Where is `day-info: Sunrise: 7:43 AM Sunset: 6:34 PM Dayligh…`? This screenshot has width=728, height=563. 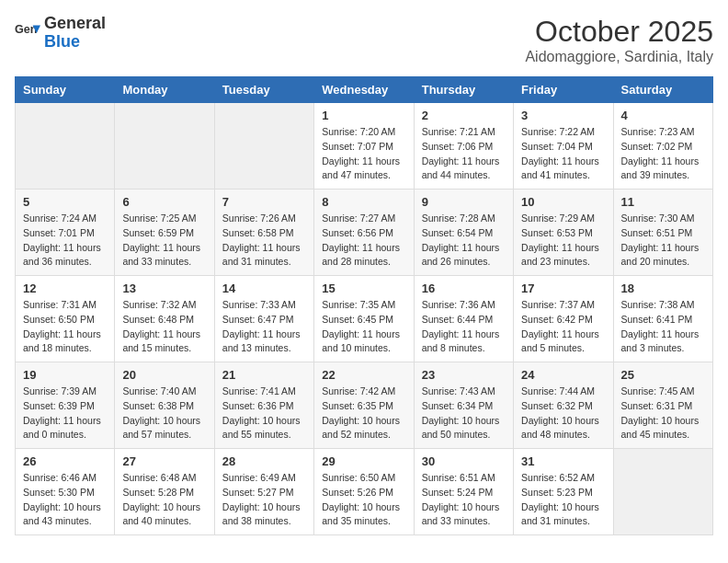 day-info: Sunrise: 7:43 AM Sunset: 6:34 PM Dayligh… is located at coordinates (463, 414).